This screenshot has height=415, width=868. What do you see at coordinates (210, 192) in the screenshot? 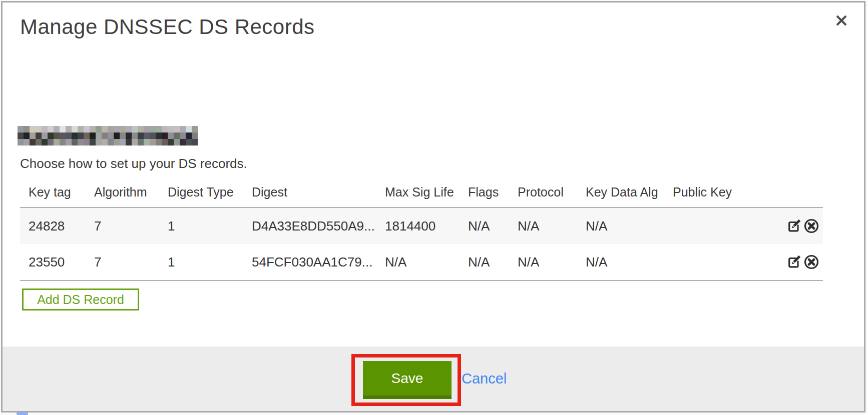
I see `column-header-digest-type: Digest Type` at bounding box center [210, 192].